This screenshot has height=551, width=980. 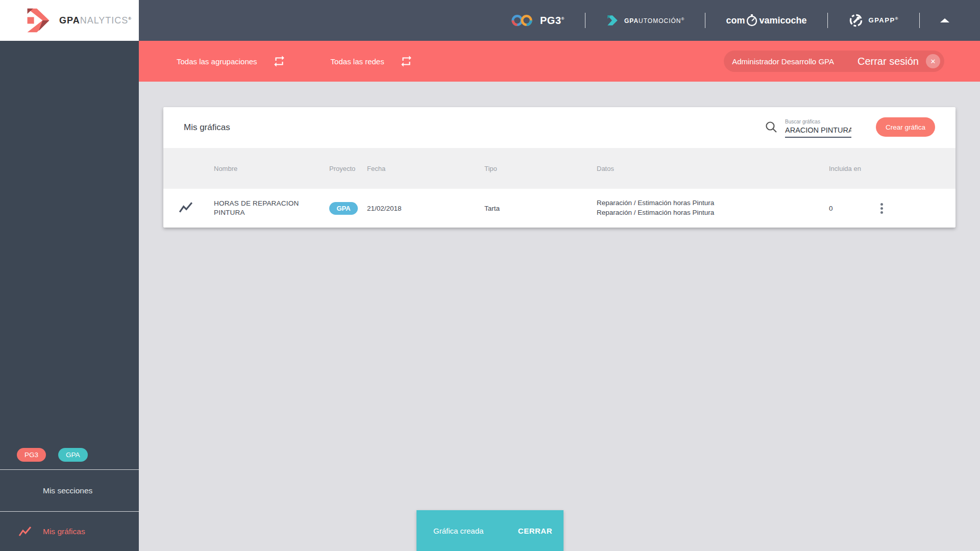 What do you see at coordinates (559, 61) in the screenshot?
I see `filter-bar: Todas las agrupaciones Todas las redes A…` at bounding box center [559, 61].